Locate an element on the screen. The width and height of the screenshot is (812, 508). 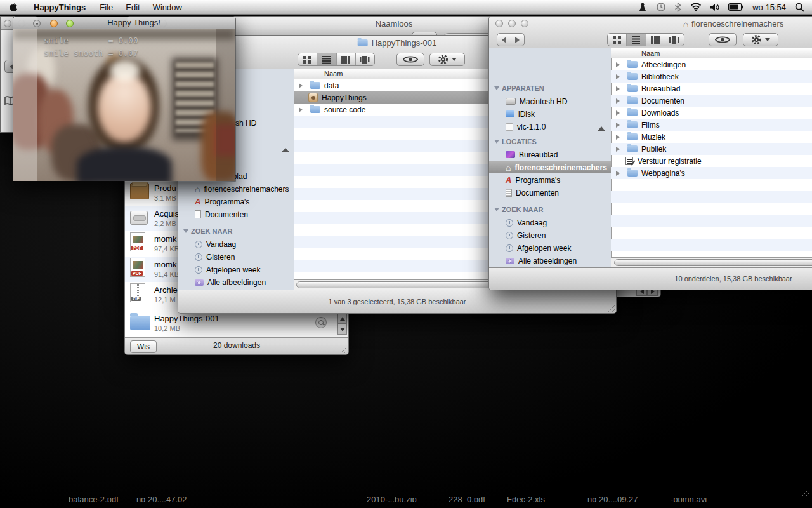
table-row: DownloadsV is located at coordinates (712, 113).